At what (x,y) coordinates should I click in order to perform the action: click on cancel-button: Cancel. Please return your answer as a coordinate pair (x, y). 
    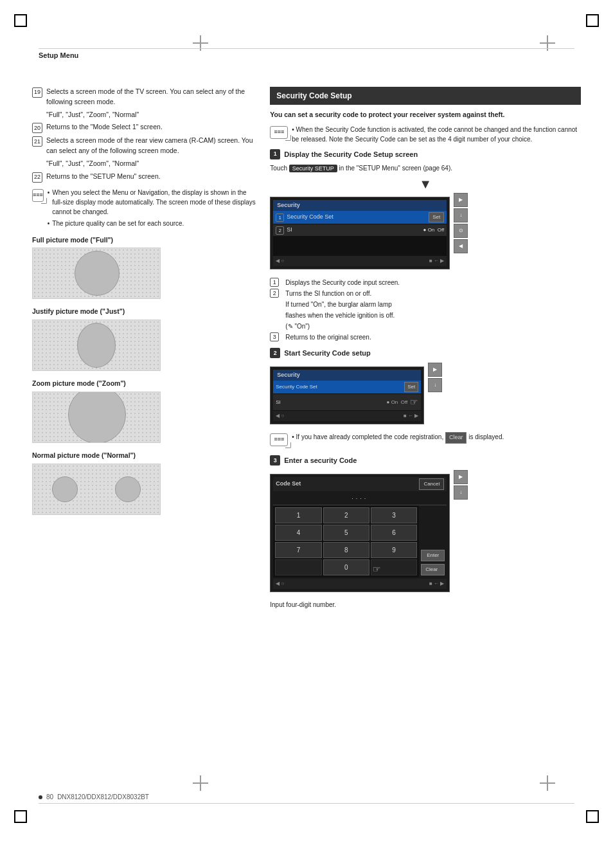
    Looking at the image, I should click on (432, 484).